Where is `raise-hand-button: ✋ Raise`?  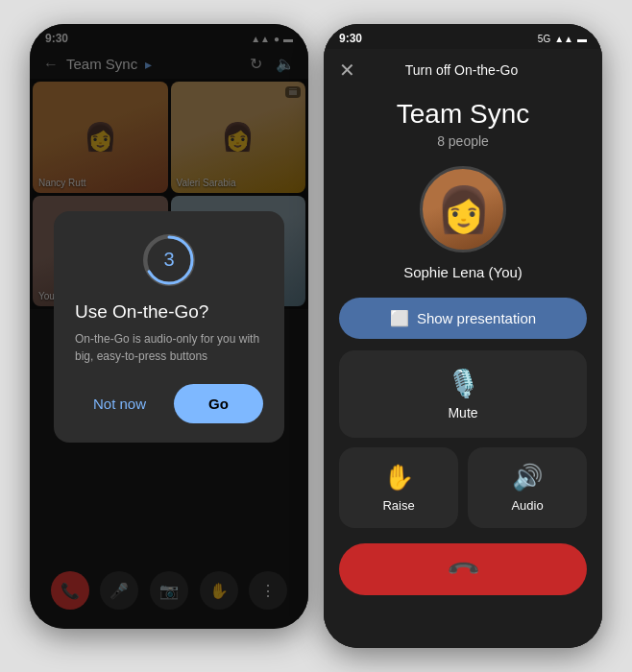
raise-hand-button: ✋ Raise is located at coordinates (399, 488).